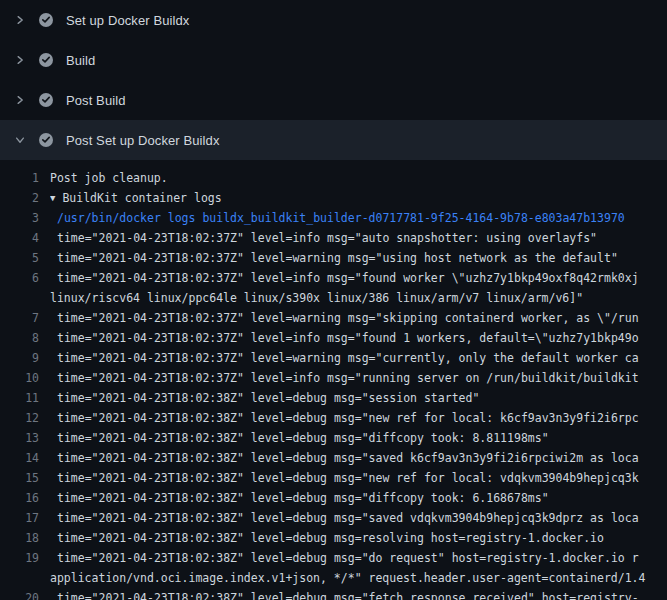 The width and height of the screenshot is (667, 600). What do you see at coordinates (25, 538) in the screenshot?
I see `line-number: 18` at bounding box center [25, 538].